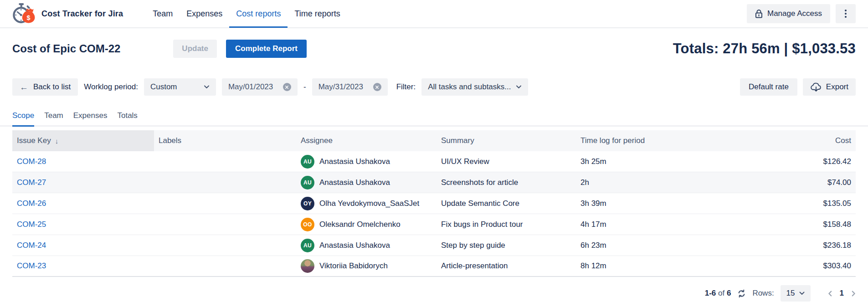 Image resolution: width=868 pixels, height=307 pixels. Describe the element at coordinates (434, 204) in the screenshot. I see `table-row: COM-26 OY Olha Yevdokymova_SaaSJet Updat…` at that location.